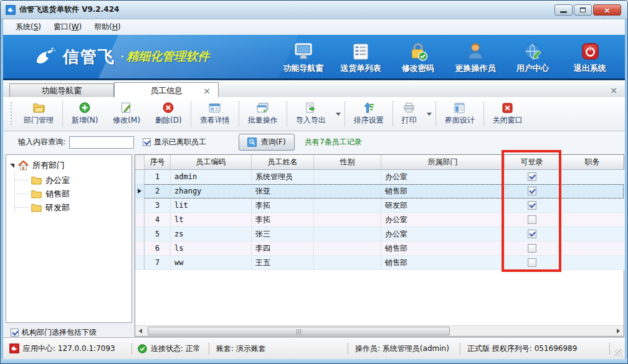 Image resolution: width=628 pixels, height=364 pixels. I want to click on detail-icon, so click(214, 108).